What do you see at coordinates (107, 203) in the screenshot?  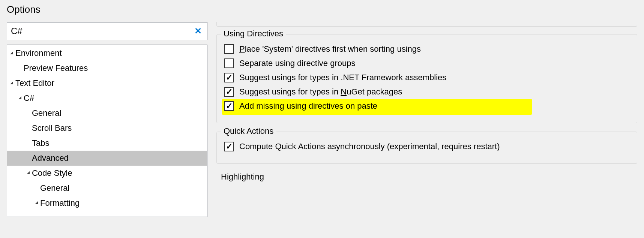 I see `tree-item-formatting: Formatting` at bounding box center [107, 203].